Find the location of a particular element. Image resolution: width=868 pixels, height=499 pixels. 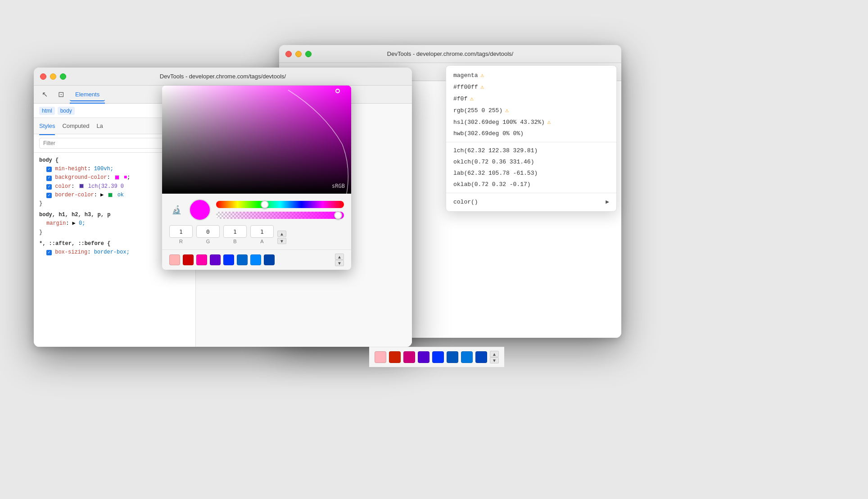

srgb-label: sRGB is located at coordinates (339, 186).